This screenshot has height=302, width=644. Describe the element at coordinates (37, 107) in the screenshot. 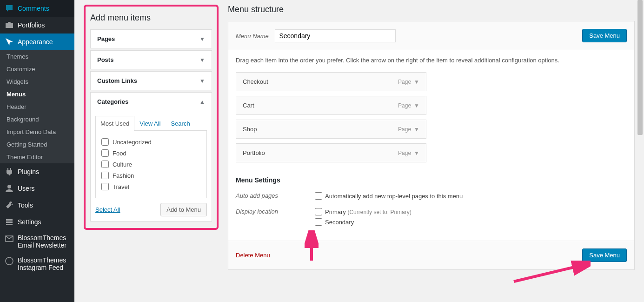

I see `subitem-header: Header` at that location.